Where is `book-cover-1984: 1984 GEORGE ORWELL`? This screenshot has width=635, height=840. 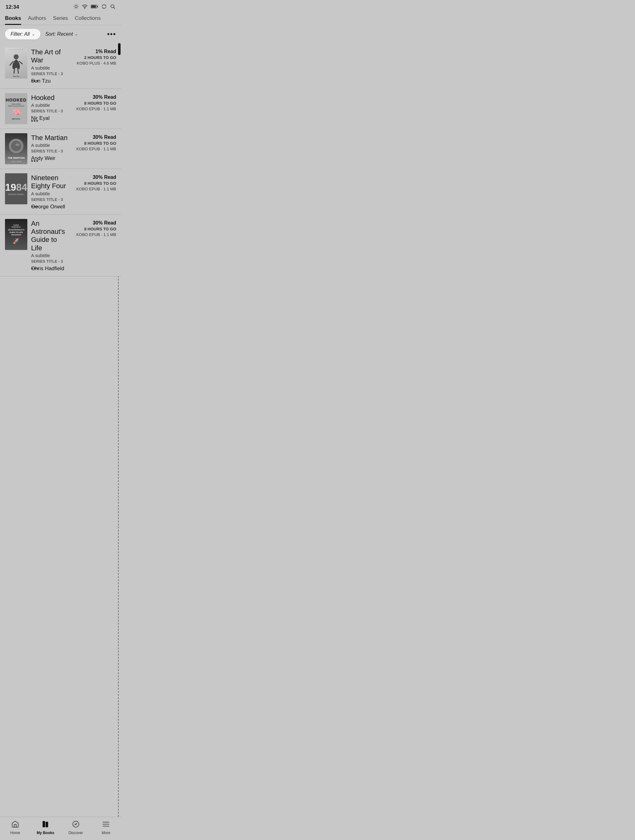
book-cover-1984: 1984 GEORGE ORWELL is located at coordinates (16, 189).